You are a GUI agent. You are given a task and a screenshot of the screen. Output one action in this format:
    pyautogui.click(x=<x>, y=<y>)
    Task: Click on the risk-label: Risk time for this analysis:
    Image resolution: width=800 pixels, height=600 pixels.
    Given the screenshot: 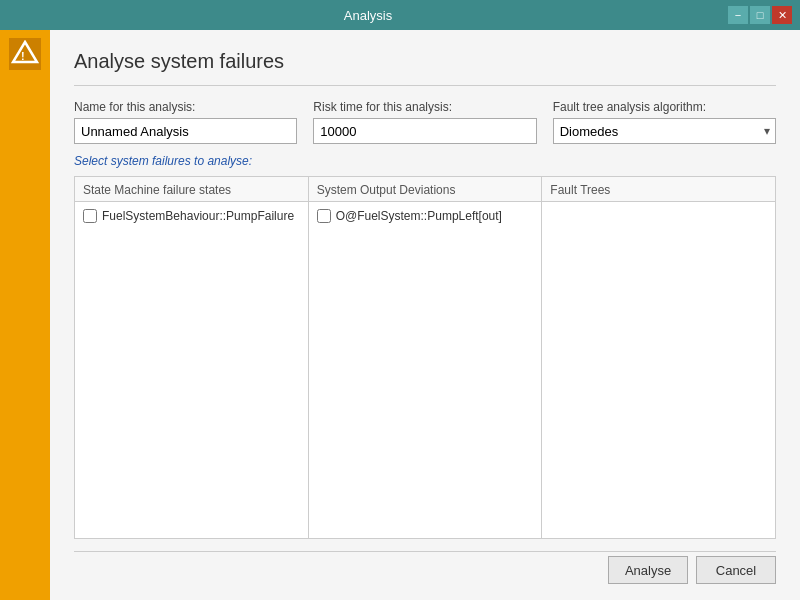 What is the action you would take?
    pyautogui.click(x=424, y=107)
    